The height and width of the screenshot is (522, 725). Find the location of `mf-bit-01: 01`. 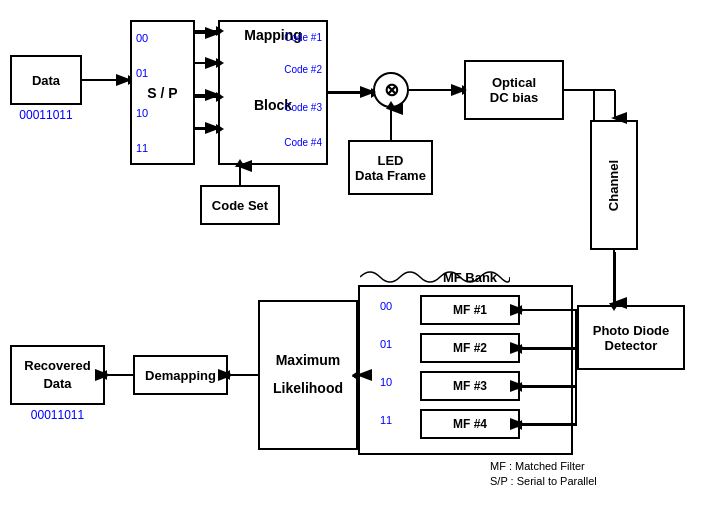

mf-bit-01: 01 is located at coordinates (386, 344).